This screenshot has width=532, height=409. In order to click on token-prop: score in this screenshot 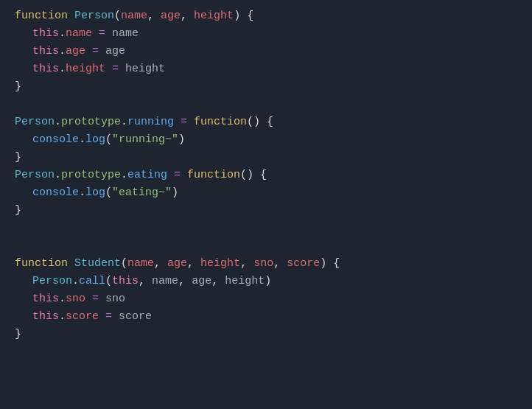, I will do `click(83, 317)`.